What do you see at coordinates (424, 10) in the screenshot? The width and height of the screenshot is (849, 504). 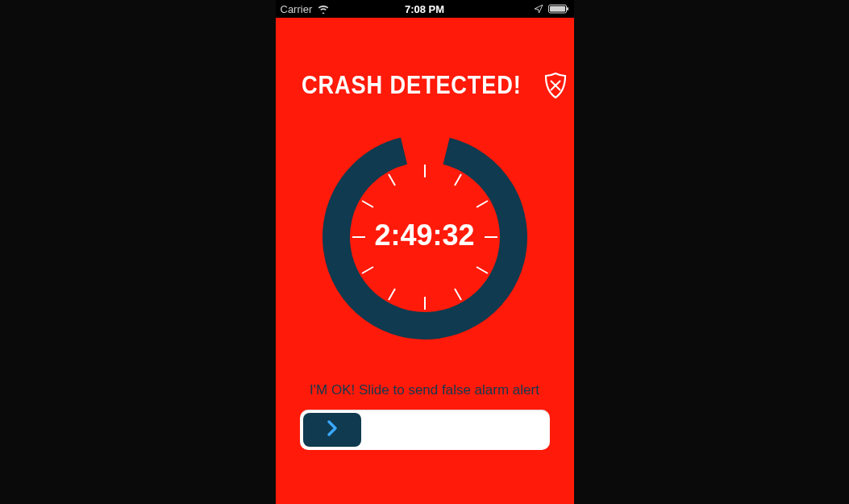 I see `status-time: 7:08 PM` at bounding box center [424, 10].